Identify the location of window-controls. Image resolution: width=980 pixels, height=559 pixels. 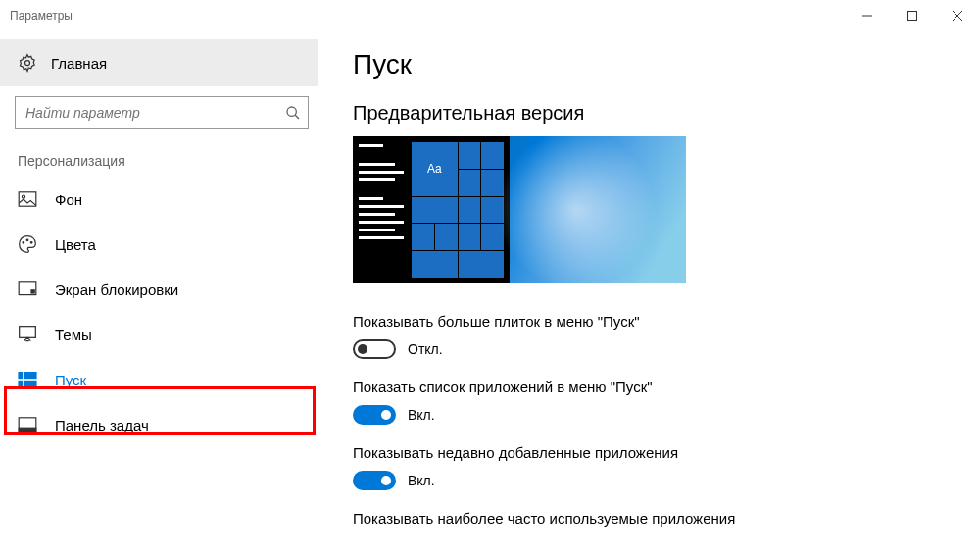
(912, 16).